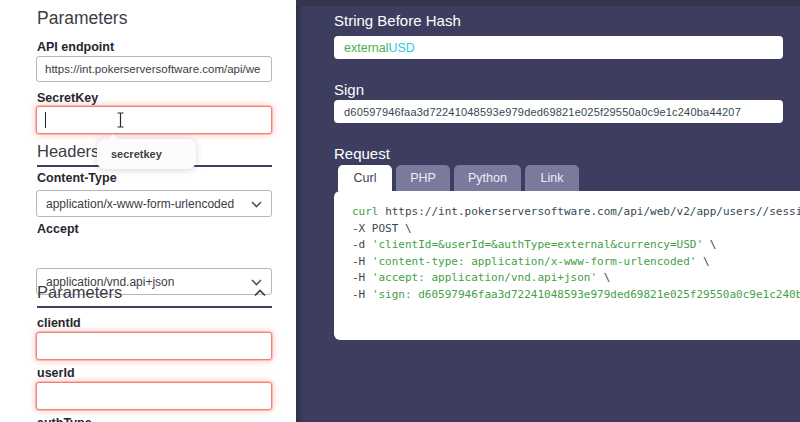 Image resolution: width=800 pixels, height=422 pixels. Describe the element at coordinates (68, 152) in the screenshot. I see `headers-section-title: Headers` at that location.